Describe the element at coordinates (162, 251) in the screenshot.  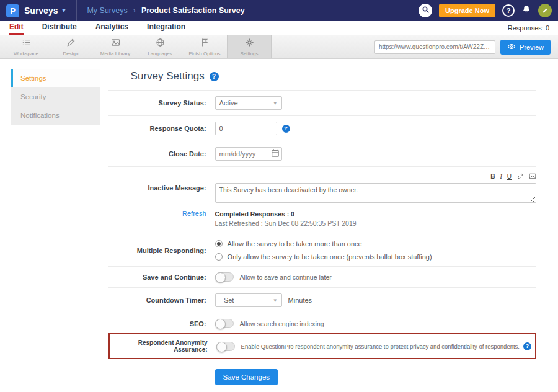
I see `multiple-responding-label: Multiple Responding:` at that location.